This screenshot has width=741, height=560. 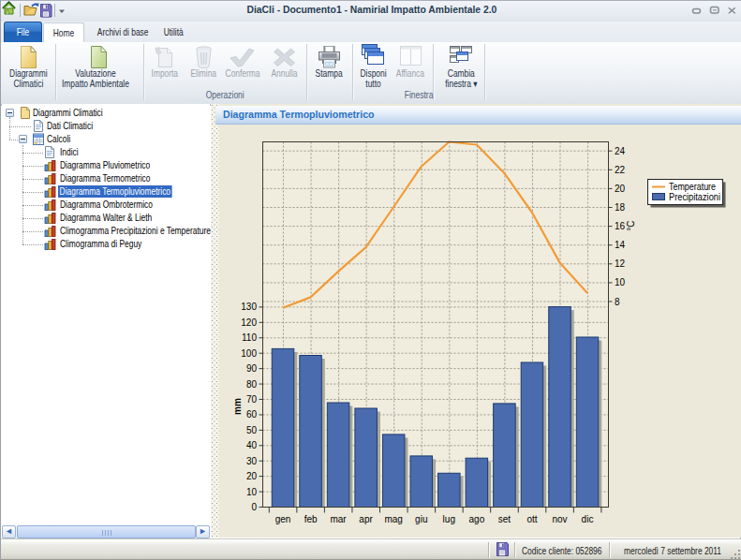 I want to click on svg-text: giu, so click(x=422, y=519).